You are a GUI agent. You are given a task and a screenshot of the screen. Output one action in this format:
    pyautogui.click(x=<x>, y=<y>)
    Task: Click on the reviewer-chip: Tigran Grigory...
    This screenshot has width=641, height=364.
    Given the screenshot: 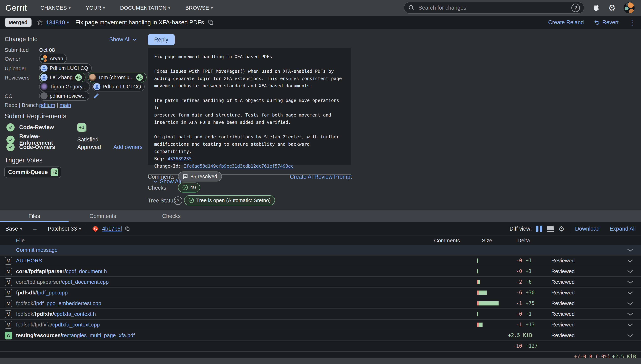 What is the action you would take?
    pyautogui.click(x=65, y=86)
    